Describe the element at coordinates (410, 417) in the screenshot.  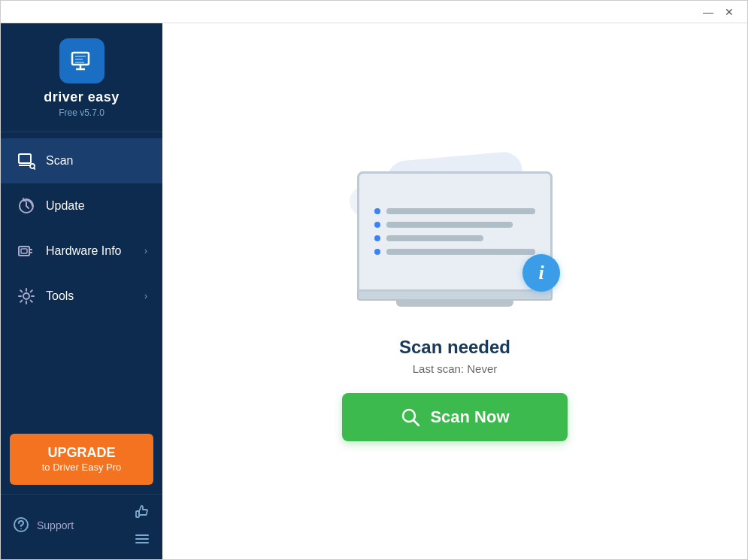
I see `search-icon` at that location.